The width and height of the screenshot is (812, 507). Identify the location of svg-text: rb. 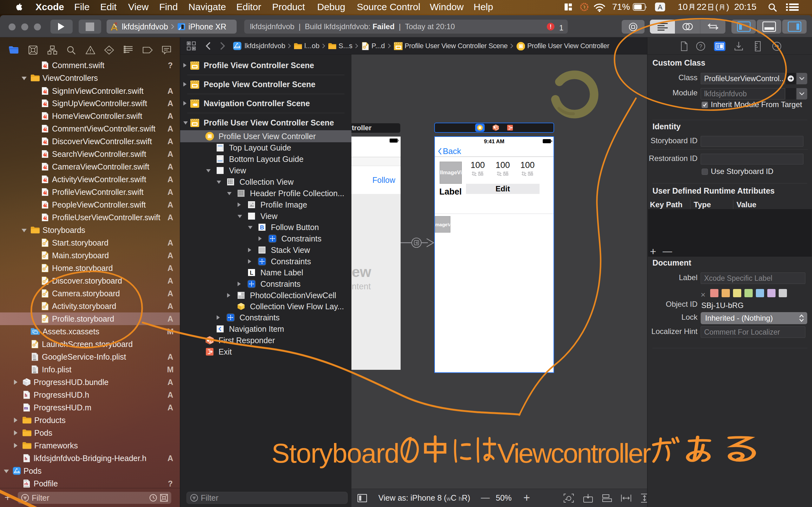
(26, 484).